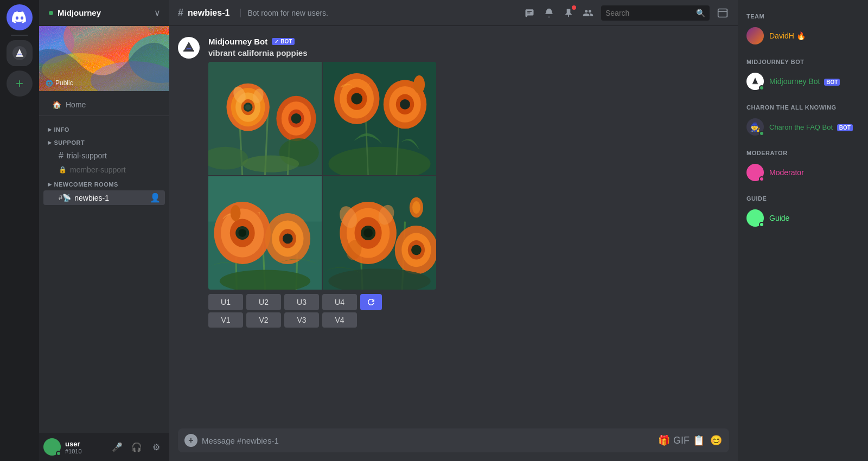 The width and height of the screenshot is (868, 461). Describe the element at coordinates (716, 440) in the screenshot. I see `emoji-icon-button: 😊` at that location.